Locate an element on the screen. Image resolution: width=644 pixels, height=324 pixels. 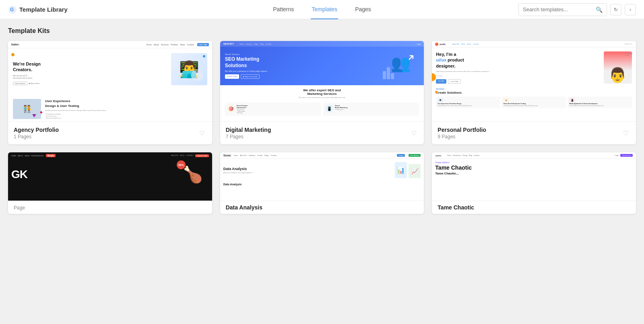
template-card-data: › Sasai. HomeAbout UsSolutionsPortalsPag… is located at coordinates (322, 183).